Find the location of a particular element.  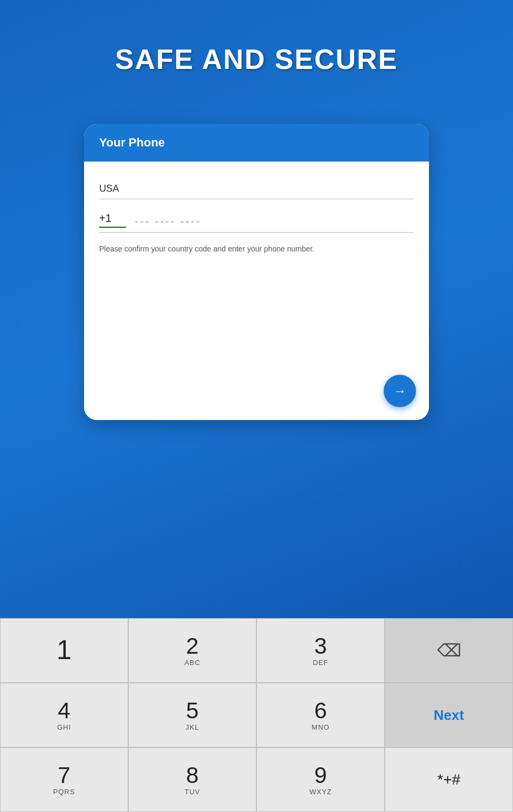

phone-placeholder: --- ---- ---- is located at coordinates (274, 222).